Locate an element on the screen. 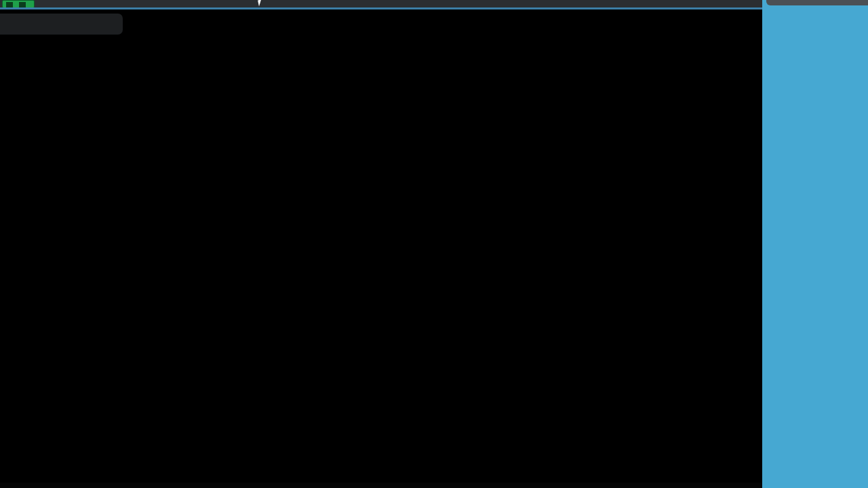  trace-type-label is located at coordinates (2, 24).